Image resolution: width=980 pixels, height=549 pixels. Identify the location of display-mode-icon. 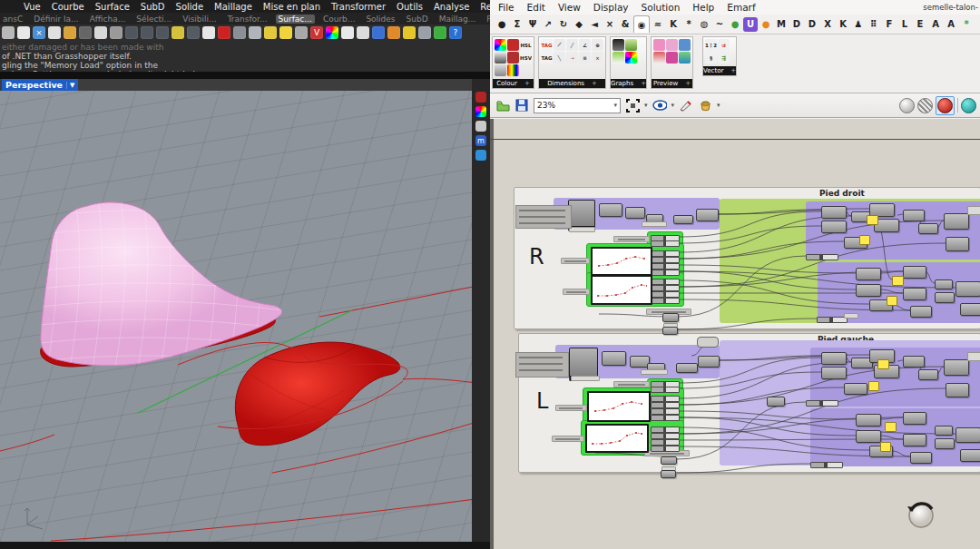
(481, 126).